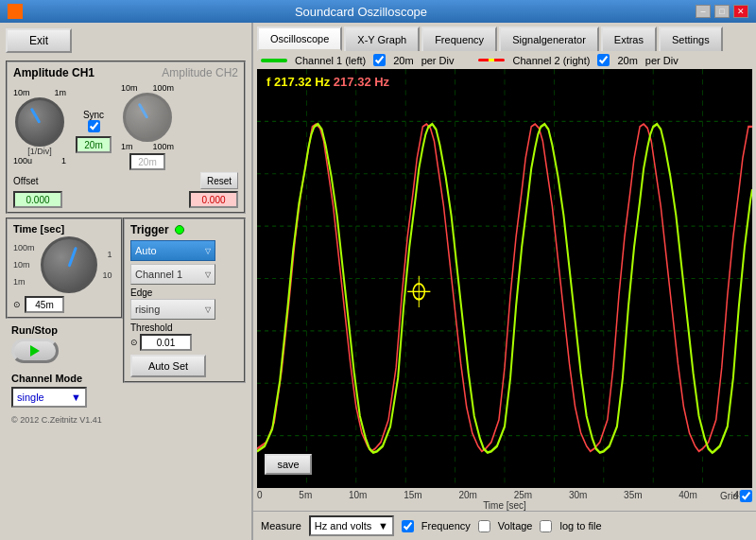 The height and width of the screenshot is (540, 756). I want to click on tick-35m: 35m, so click(633, 496).